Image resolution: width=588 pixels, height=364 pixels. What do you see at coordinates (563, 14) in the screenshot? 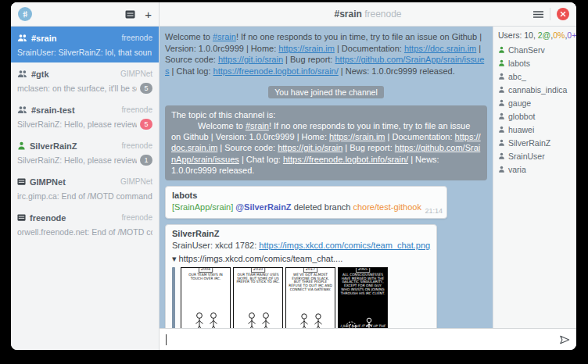
I see `close-button` at bounding box center [563, 14].